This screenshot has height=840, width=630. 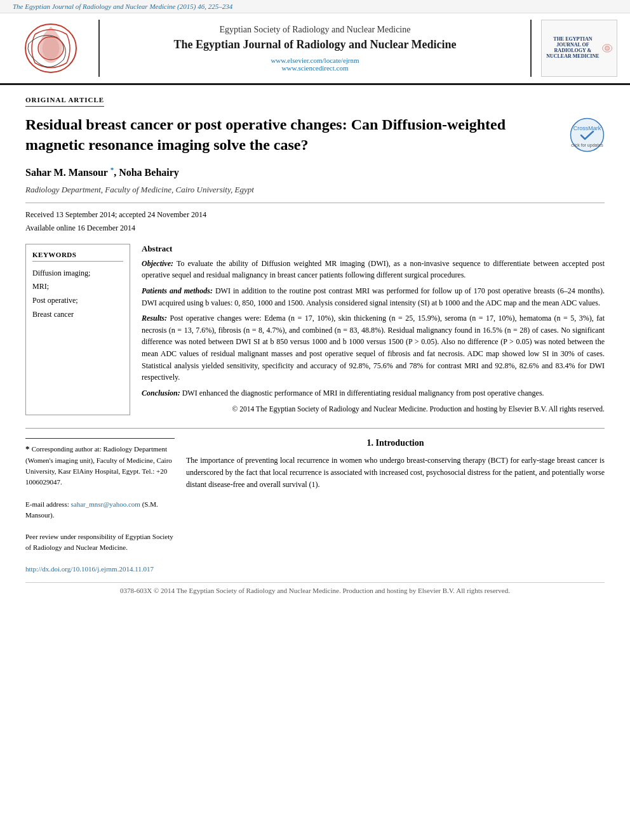 I want to click on logo-right: THE EGYPTIAN JOURNAL OF RADIOLOGY & NUCL…, so click(x=579, y=48).